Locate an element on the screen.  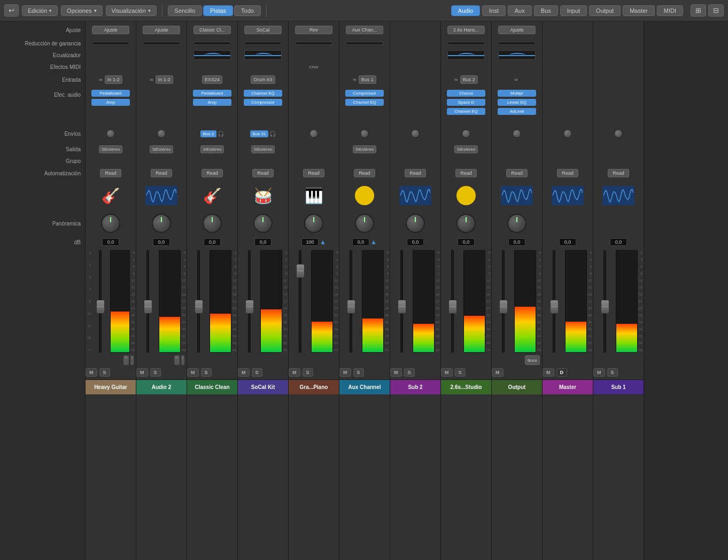
plugin-btn-output-AdLimit: AdLimit is located at coordinates (517, 111).